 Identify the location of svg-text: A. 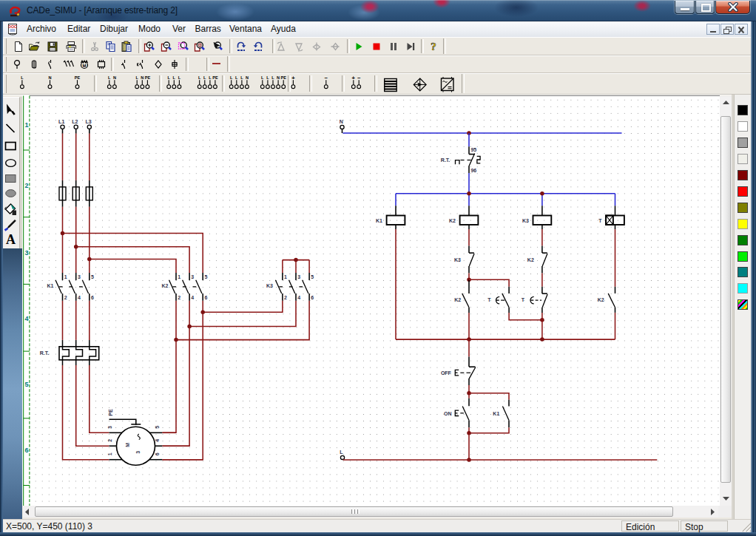
(10, 240).